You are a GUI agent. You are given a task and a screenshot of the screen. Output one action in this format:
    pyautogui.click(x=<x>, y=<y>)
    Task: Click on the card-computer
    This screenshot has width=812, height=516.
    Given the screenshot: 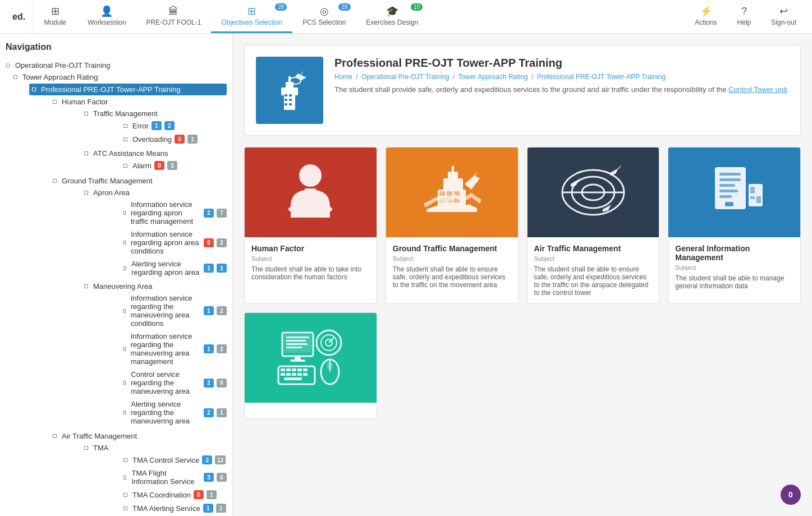 What is the action you would take?
    pyautogui.click(x=311, y=366)
    